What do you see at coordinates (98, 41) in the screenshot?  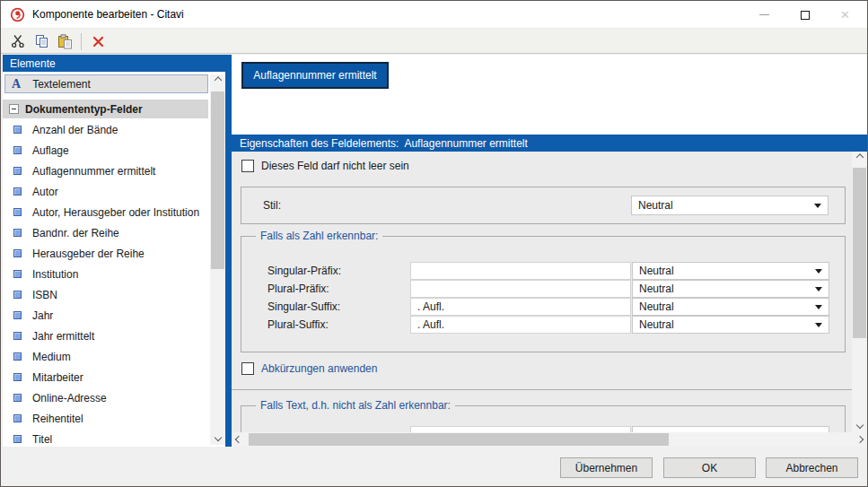 I see `delete-button` at bounding box center [98, 41].